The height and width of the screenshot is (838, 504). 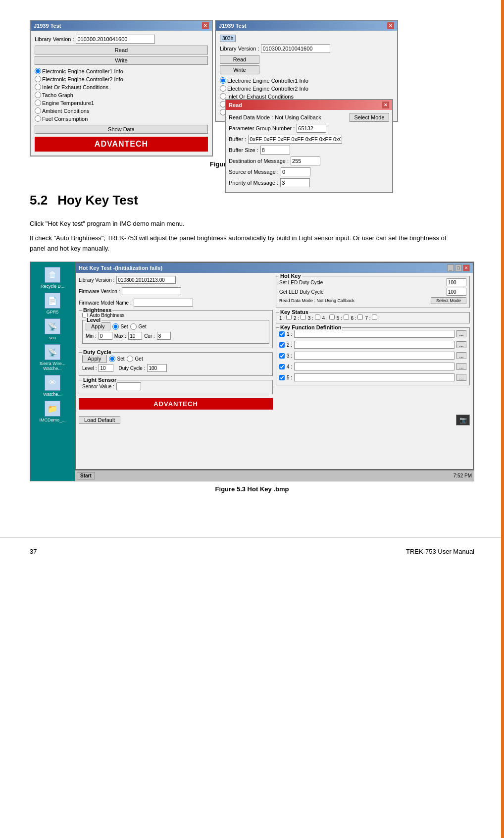 What do you see at coordinates (360, 317) in the screenshot?
I see `key6-checkbox` at bounding box center [360, 317].